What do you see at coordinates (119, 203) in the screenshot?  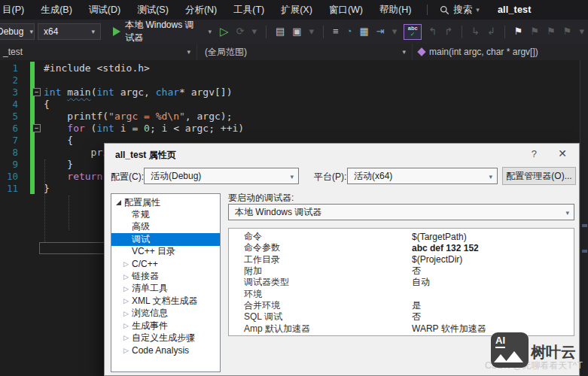 I see `expander-open-icon` at bounding box center [119, 203].